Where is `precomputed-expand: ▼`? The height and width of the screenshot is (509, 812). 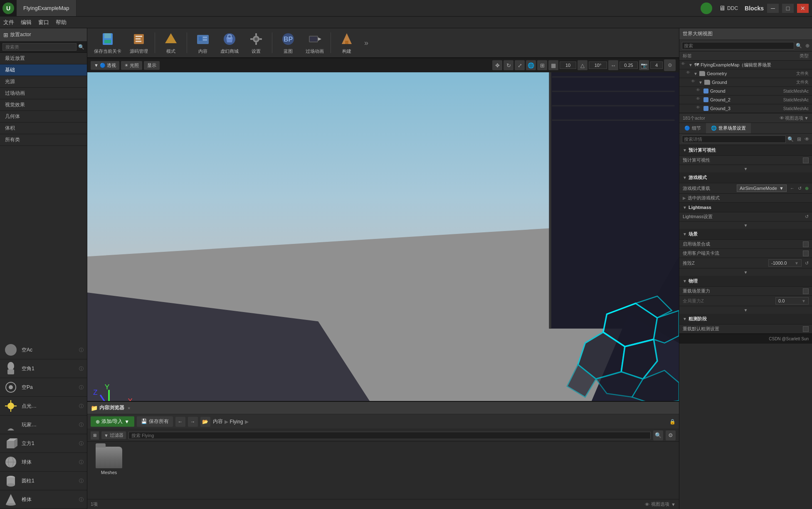
precomputed-expand: ▼ is located at coordinates (746, 169).